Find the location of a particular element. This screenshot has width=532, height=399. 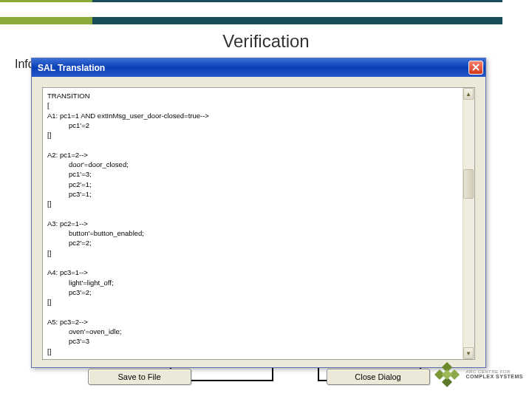

dialog-button-row: Save to File Close Dialog is located at coordinates (259, 372).